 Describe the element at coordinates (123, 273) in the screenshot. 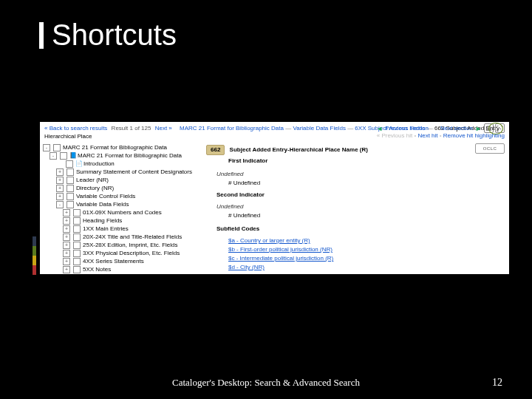

I see `tree-node: -6XX Subject Access Fields` at that location.